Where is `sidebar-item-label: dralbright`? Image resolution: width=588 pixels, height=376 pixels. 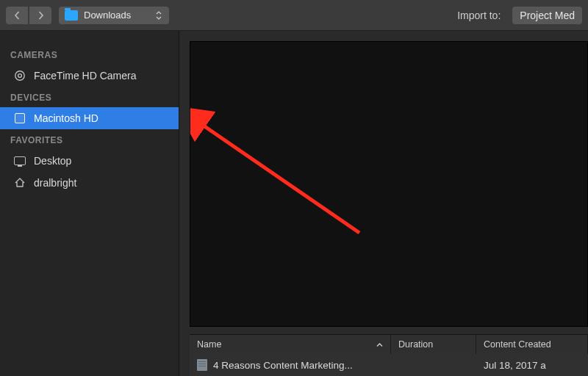
sidebar-item-label: dralbright is located at coordinates (55, 183).